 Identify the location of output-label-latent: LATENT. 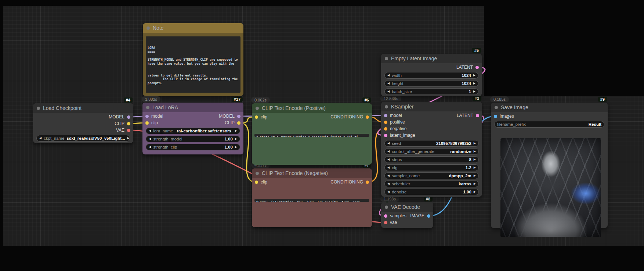
(465, 67).